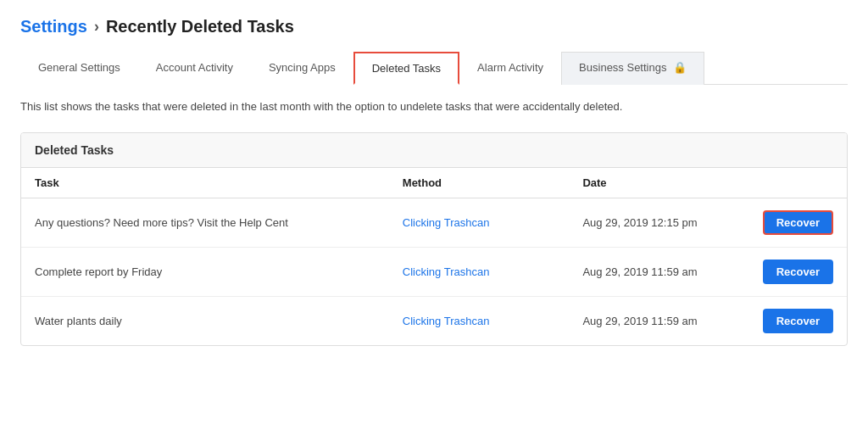  What do you see at coordinates (659, 222) in the screenshot?
I see `date-cell: Aug 29, 2019 12:15 pm` at bounding box center [659, 222].